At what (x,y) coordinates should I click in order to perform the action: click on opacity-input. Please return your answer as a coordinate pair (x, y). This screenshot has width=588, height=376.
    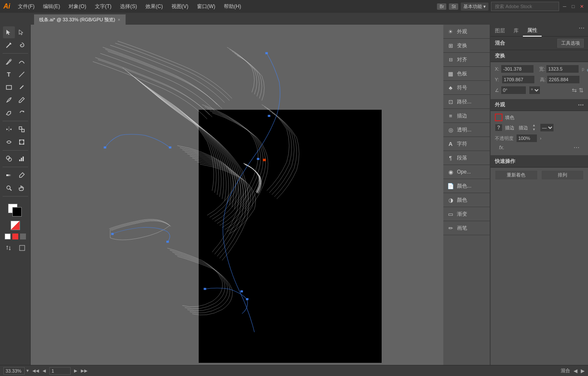
    Looking at the image, I should click on (527, 138).